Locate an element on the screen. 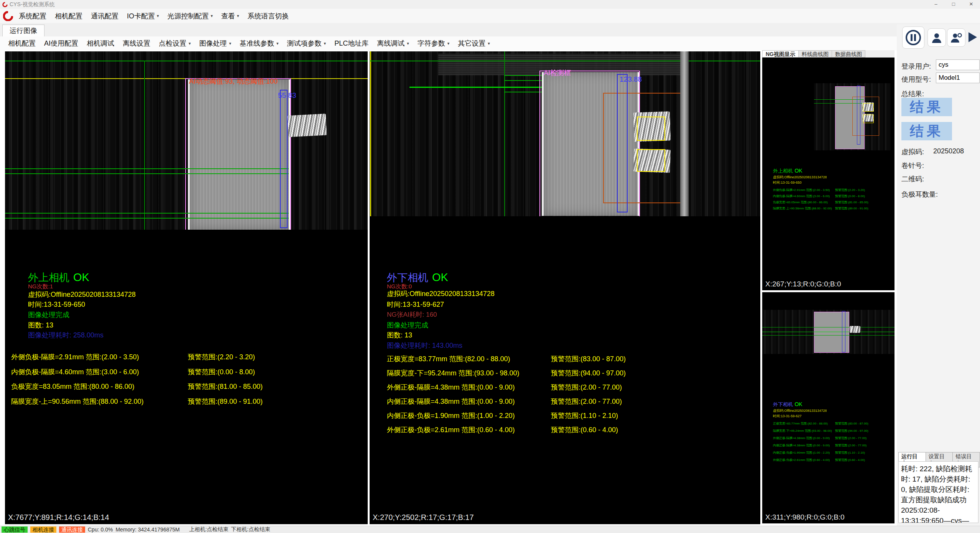 The width and height of the screenshot is (980, 533). login-user-label: 登录用户: is located at coordinates (916, 66).